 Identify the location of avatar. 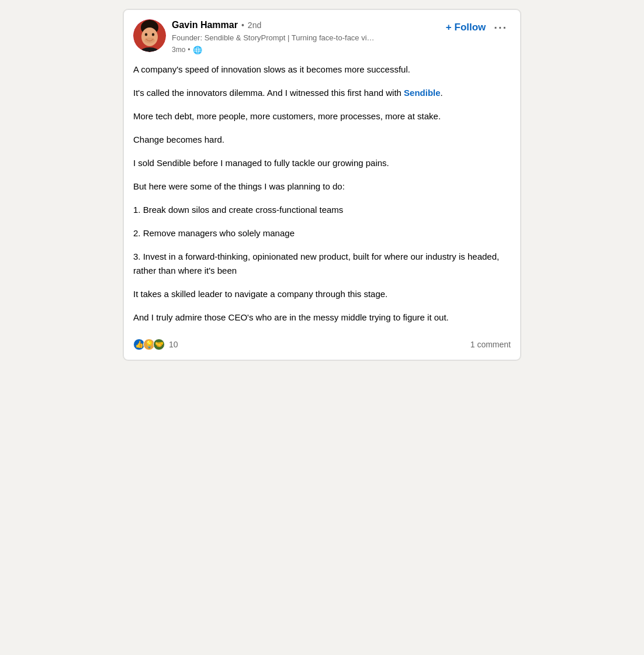
(150, 36).